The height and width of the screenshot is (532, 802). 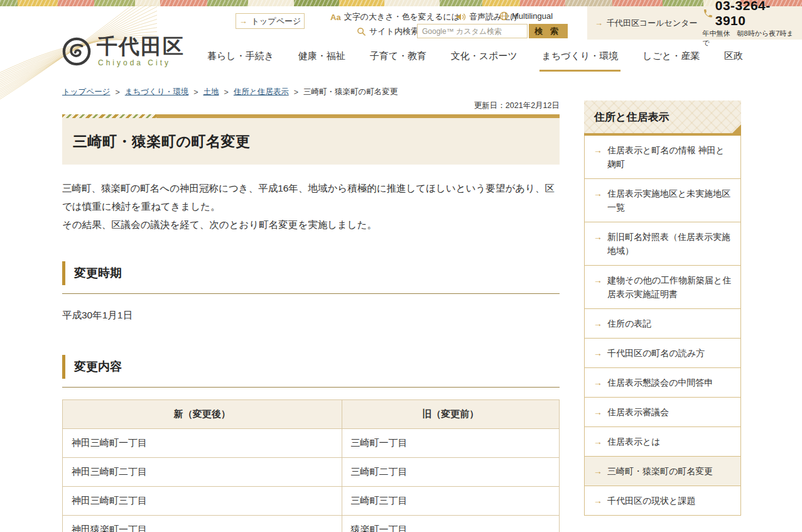 I want to click on table-row: 神田三崎町二丁目三崎町二丁目, so click(x=312, y=472).